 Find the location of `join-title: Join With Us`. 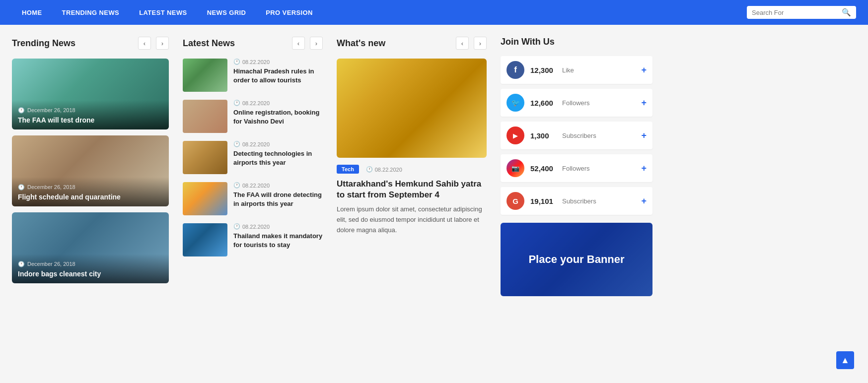

join-title: Join With Us is located at coordinates (577, 42).